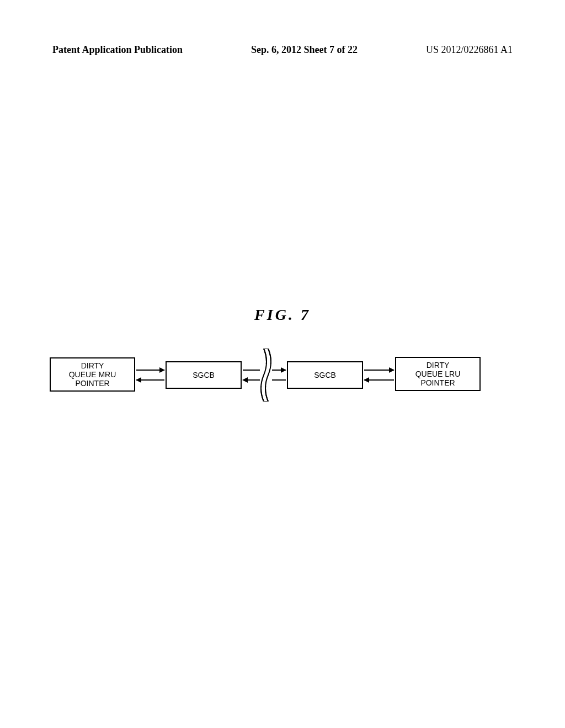  What do you see at coordinates (279, 378) in the screenshot?
I see `queue-diagram: DIRTYQUEUE MRUPOINTER SGCB SGCB DIRTYQUE…` at bounding box center [279, 378].